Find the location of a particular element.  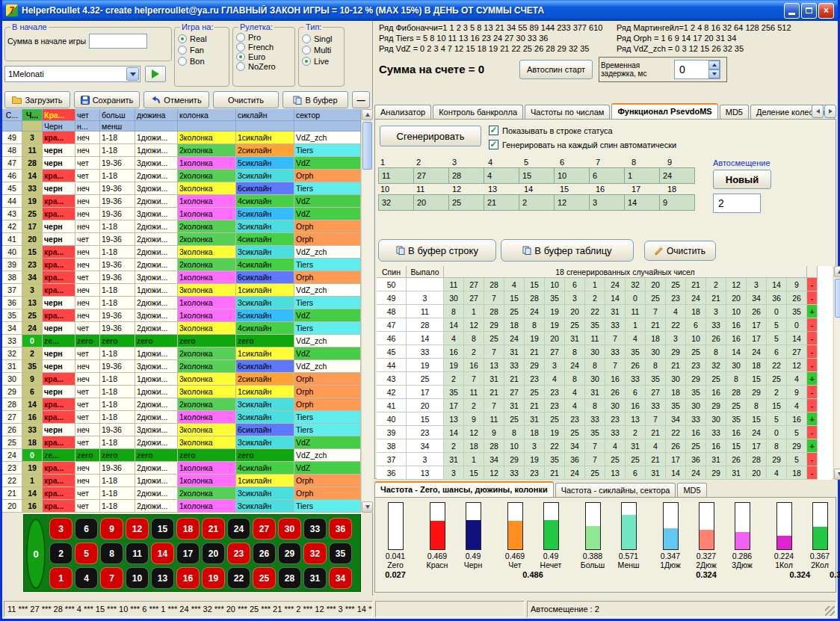

board-number-1: 1 is located at coordinates (61, 578).